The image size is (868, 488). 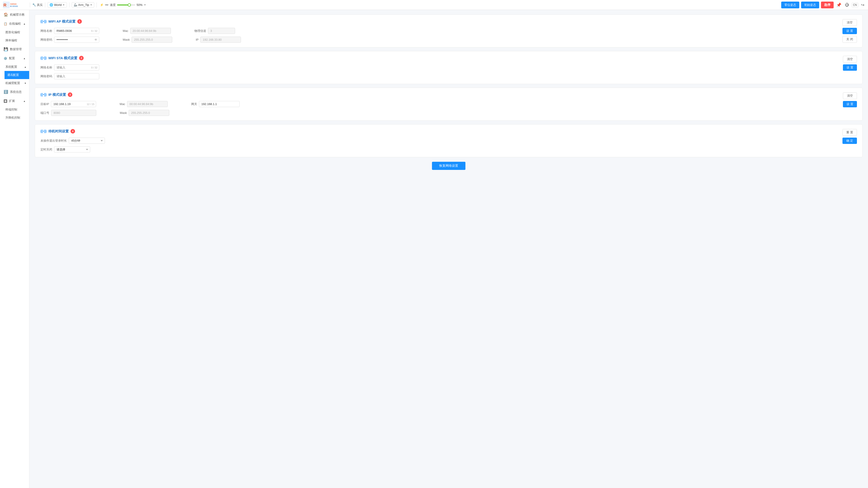 What do you see at coordinates (13, 83) in the screenshot?
I see `sidebar-label-mechanical-config: 机械臂配置` at bounding box center [13, 83].